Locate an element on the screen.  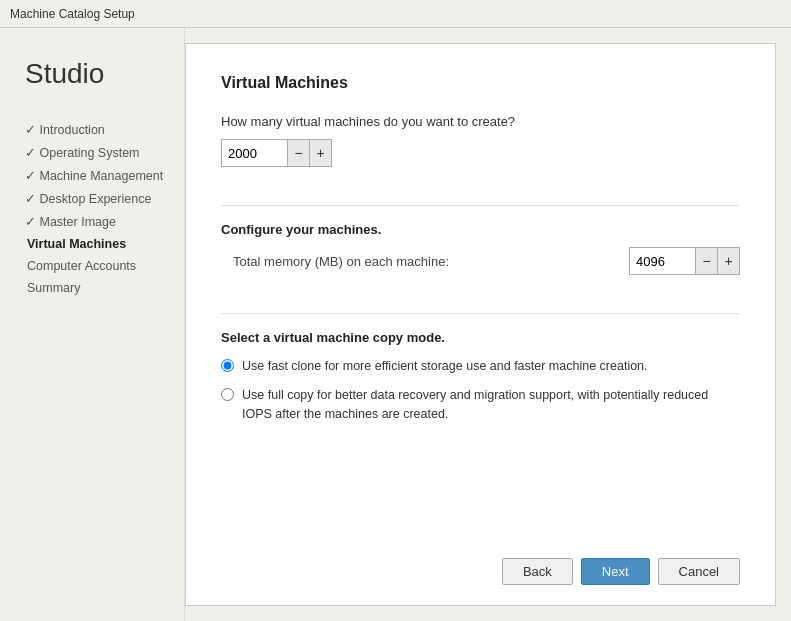
memory-input-group: − + is located at coordinates (684, 261).